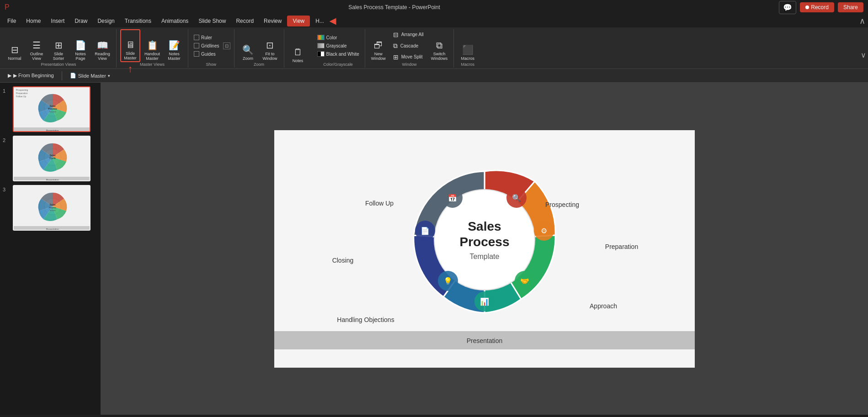  Describe the element at coordinates (15, 46) in the screenshot. I see `normal-btn: ⊟ Normal` at that location.